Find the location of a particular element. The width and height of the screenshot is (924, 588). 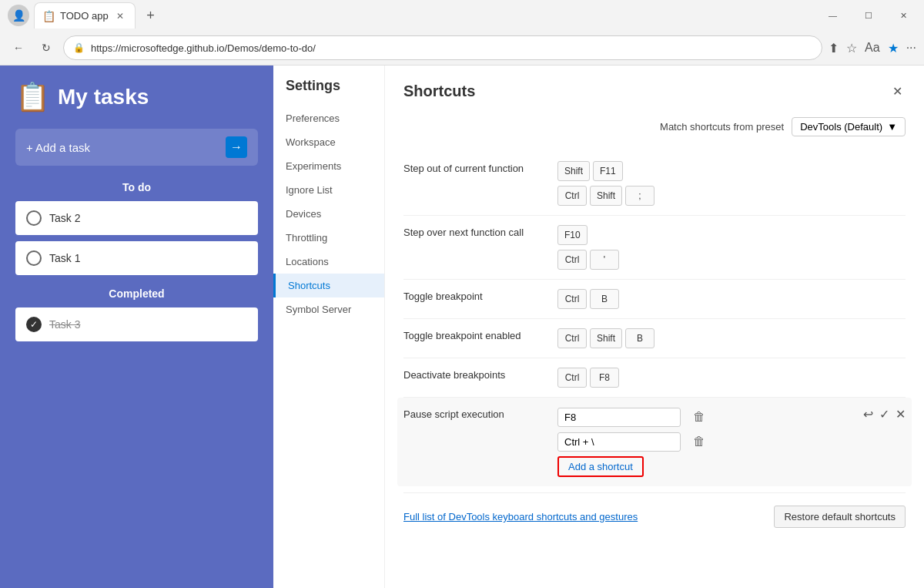

completed-task-item: Task 3 is located at coordinates (137, 324).